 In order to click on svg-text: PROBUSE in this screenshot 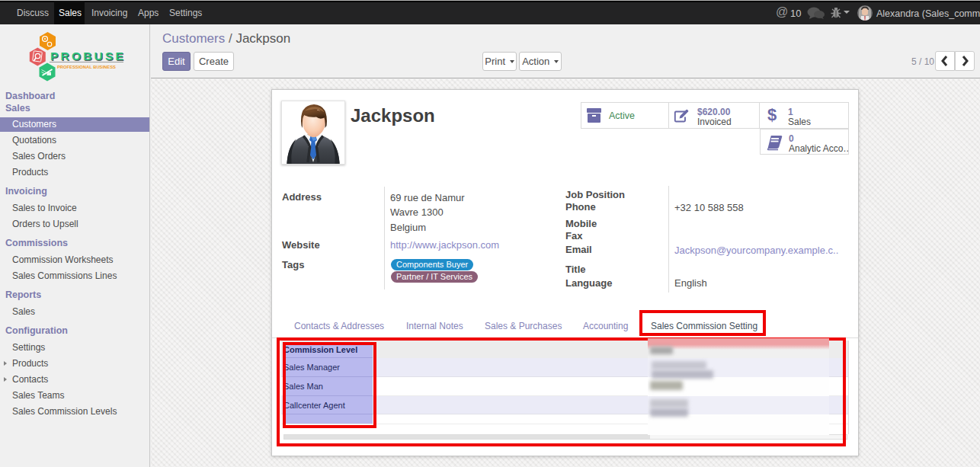, I will do `click(88, 56)`.